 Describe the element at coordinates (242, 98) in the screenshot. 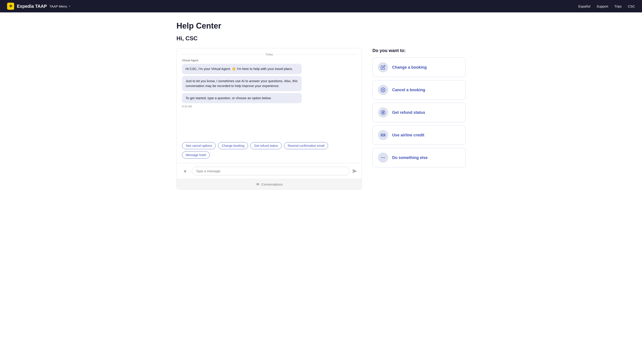

I see `chat-bubble-3: To get started, type a question, or choo…` at that location.